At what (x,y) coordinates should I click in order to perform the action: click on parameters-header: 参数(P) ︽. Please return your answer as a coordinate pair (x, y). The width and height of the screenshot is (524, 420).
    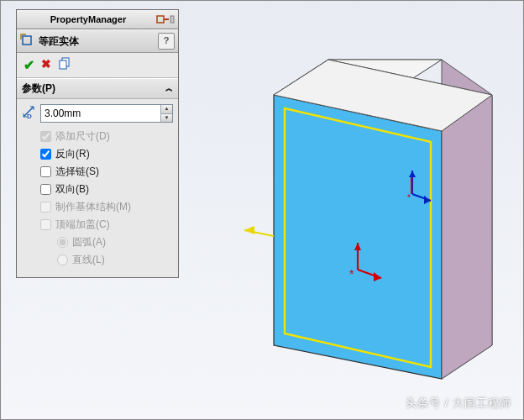
    Looking at the image, I should click on (97, 89).